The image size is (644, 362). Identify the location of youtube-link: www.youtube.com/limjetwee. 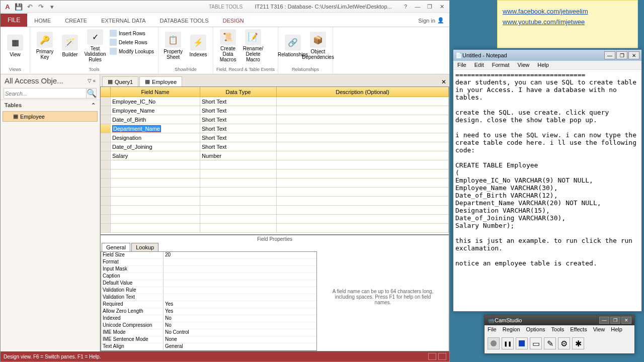
(568, 22).